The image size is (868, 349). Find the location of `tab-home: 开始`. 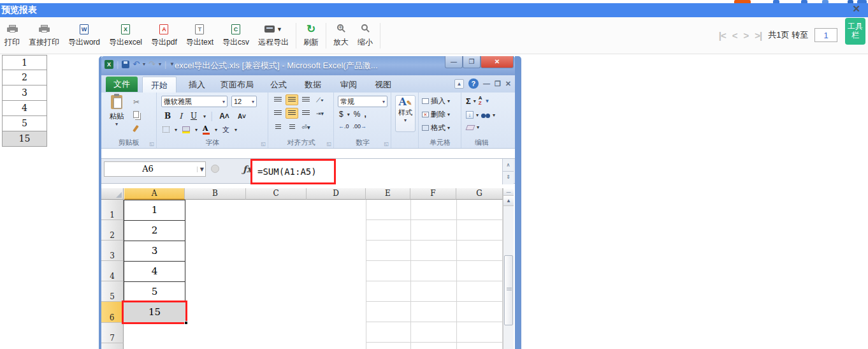

tab-home: 开始 is located at coordinates (159, 84).